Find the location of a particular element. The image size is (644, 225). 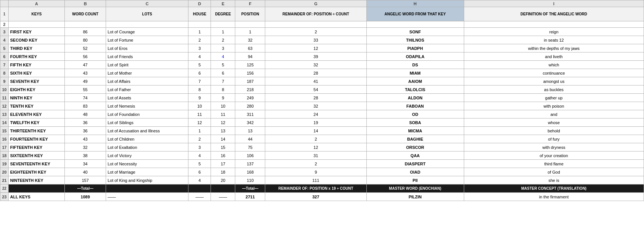

totals-f: —Total— is located at coordinates (250, 189).